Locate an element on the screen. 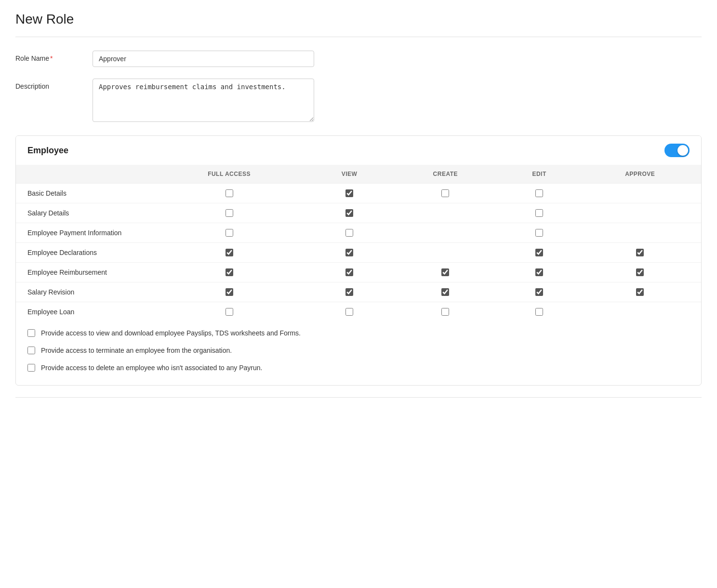  required-star: * is located at coordinates (51, 58).